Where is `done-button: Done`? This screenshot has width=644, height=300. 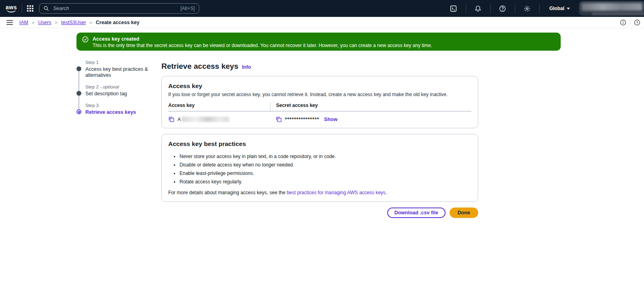 done-button: Done is located at coordinates (464, 213).